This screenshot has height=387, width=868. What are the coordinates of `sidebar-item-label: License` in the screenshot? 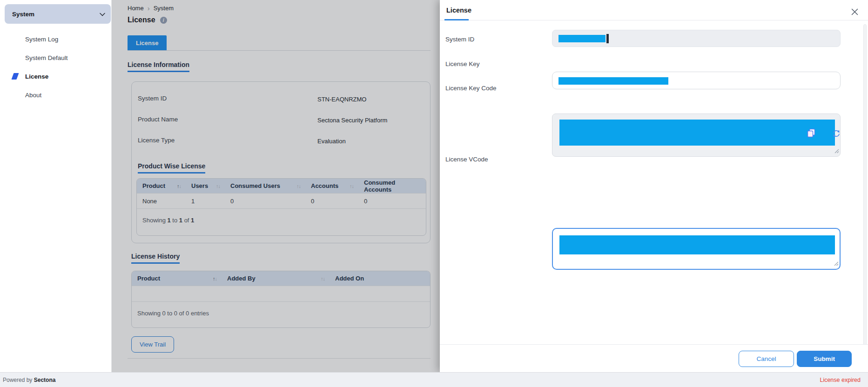 It's located at (37, 76).